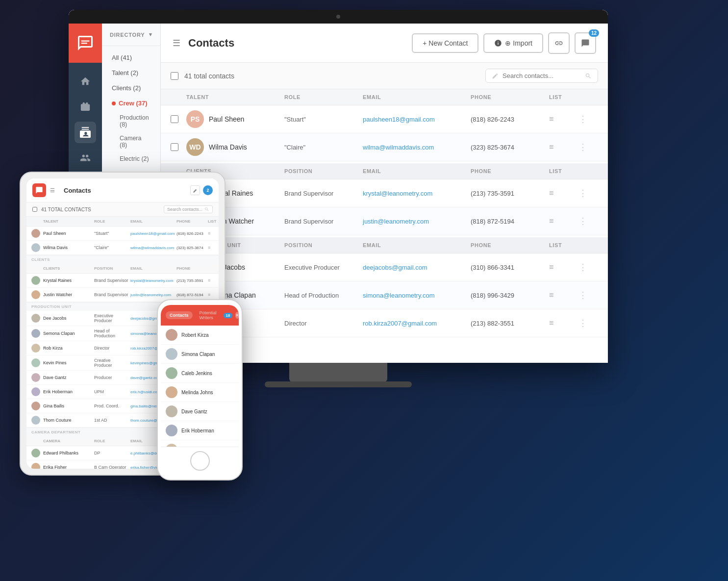 The image size is (728, 581). What do you see at coordinates (513, 43) in the screenshot?
I see `import-button: ⊕ Import` at bounding box center [513, 43].